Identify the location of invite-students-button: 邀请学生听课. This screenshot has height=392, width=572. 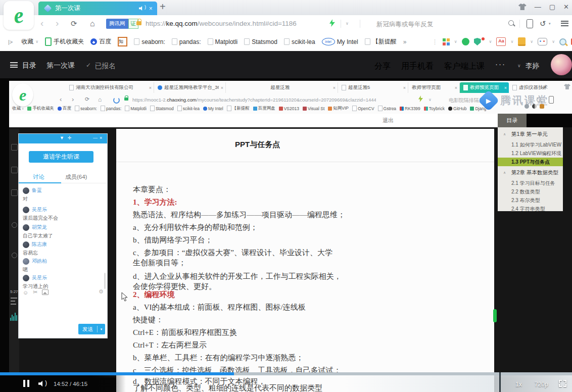
(61, 157).